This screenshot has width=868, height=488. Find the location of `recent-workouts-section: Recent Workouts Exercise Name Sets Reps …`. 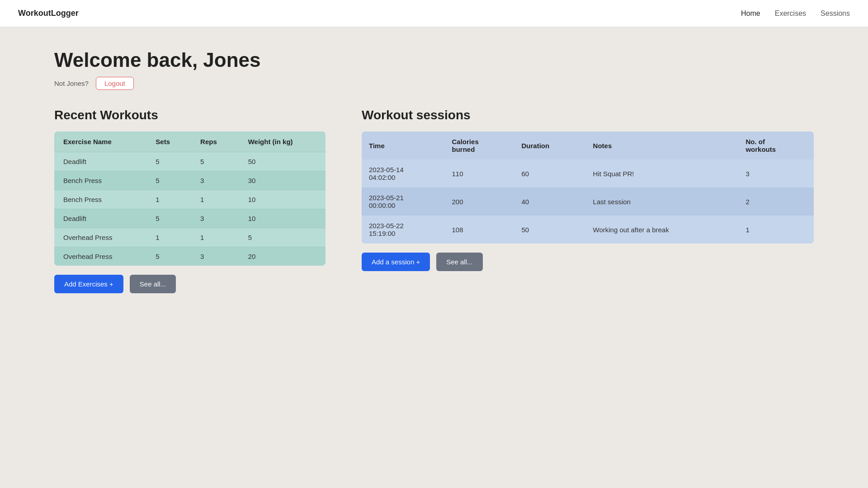

recent-workouts-section: Recent Workouts Exercise Name Sets Reps … is located at coordinates (190, 201).